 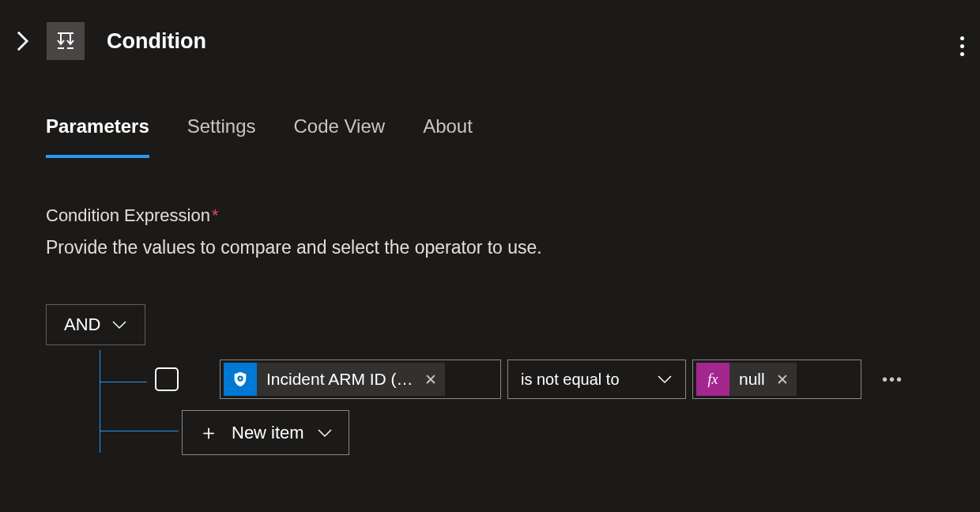 I want to click on field-label: Condition Expression*, so click(x=513, y=216).